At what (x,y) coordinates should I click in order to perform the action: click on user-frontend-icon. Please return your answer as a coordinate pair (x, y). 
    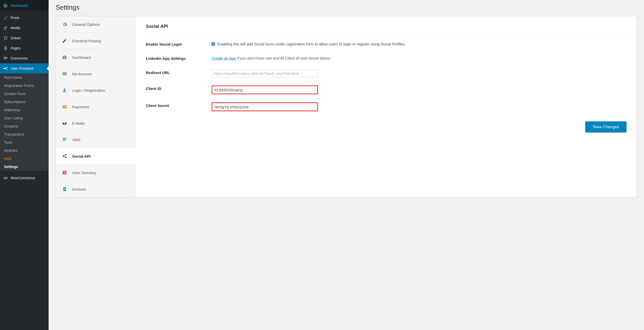
    Looking at the image, I should click on (6, 68).